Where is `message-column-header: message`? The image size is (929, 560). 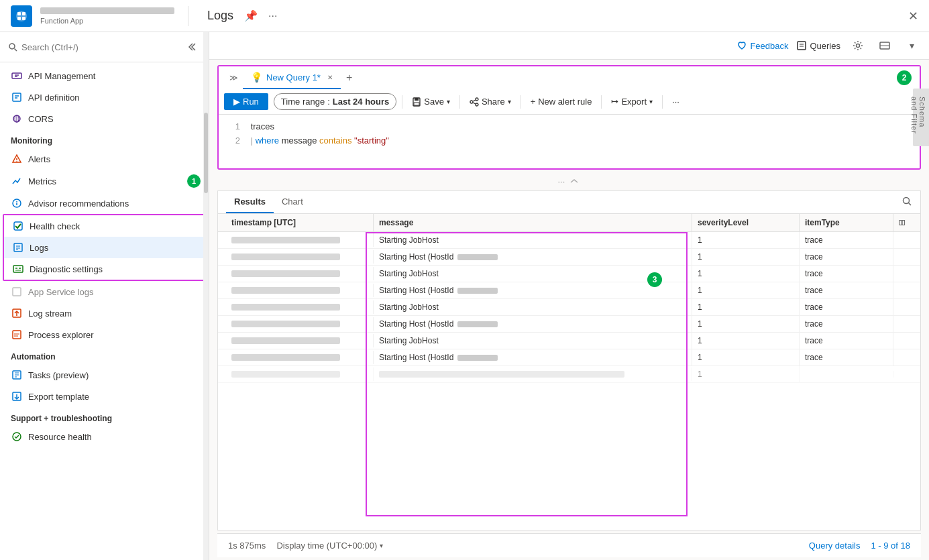
message-column-header: message is located at coordinates (533, 223).